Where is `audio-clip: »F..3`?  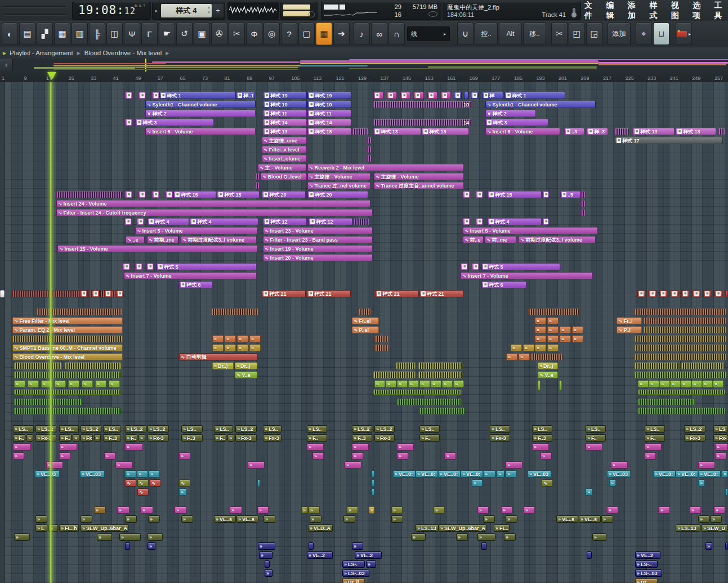
audio-clip: »F..3 is located at coordinates (542, 438).